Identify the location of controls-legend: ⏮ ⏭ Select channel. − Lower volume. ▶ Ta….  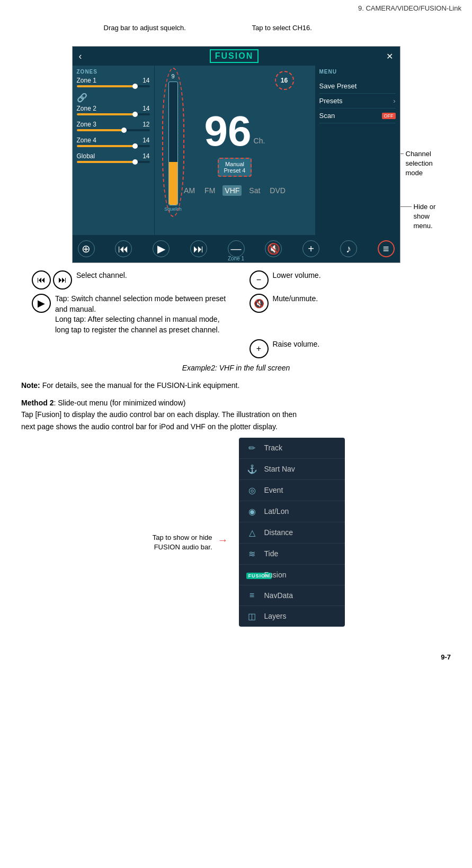
(242, 314).